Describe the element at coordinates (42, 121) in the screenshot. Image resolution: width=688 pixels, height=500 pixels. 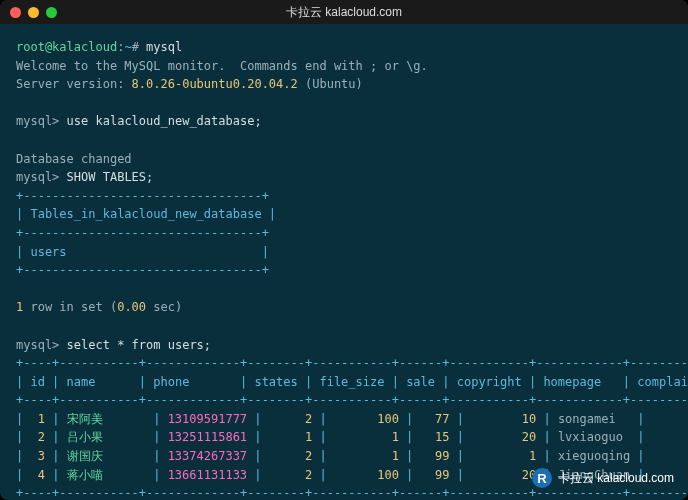
I see `mysql-prompt: mysql>` at that location.